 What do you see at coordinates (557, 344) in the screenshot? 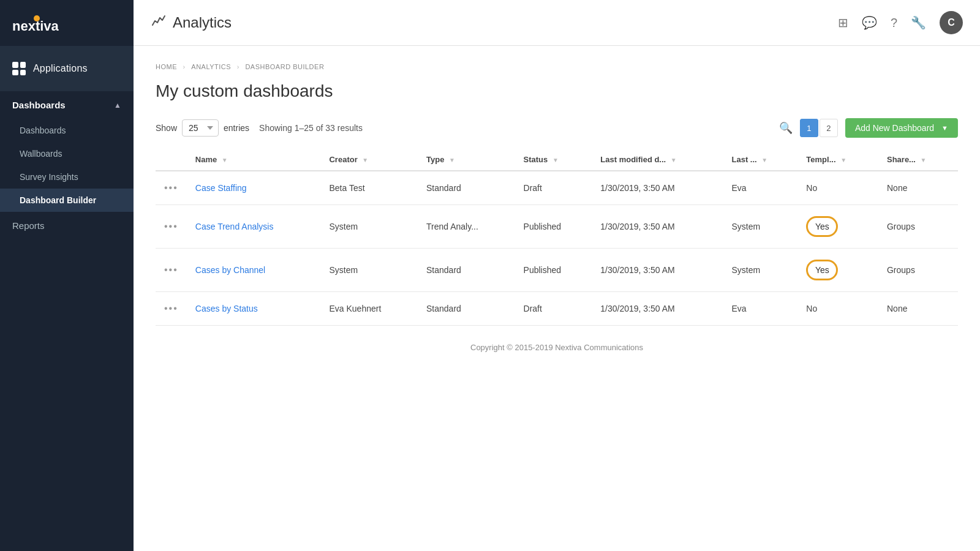
I see `page-footer: Copyright © 2015-2019 Nextiva Communicat…` at bounding box center [557, 344].